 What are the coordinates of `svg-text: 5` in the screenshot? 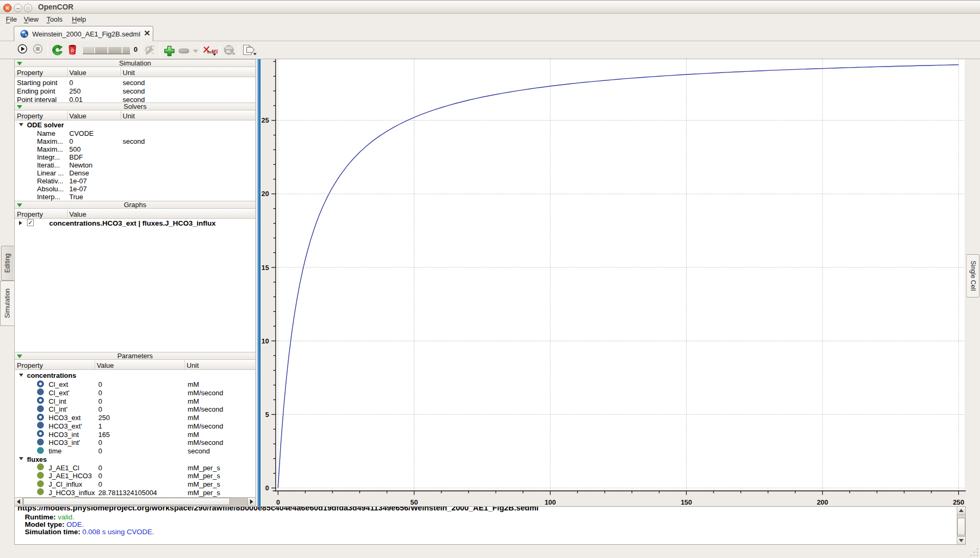 It's located at (267, 414).